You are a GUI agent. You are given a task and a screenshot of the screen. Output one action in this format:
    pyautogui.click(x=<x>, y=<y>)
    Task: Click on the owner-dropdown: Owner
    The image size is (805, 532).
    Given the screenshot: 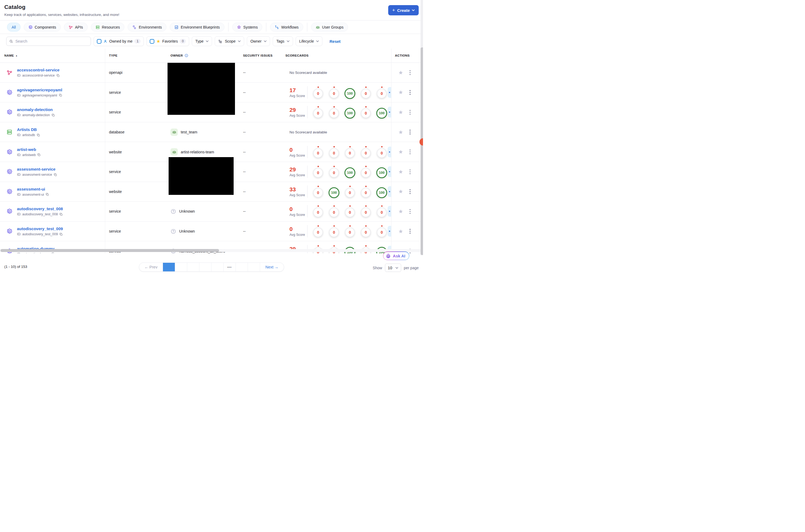 What is the action you would take?
    pyautogui.click(x=258, y=41)
    